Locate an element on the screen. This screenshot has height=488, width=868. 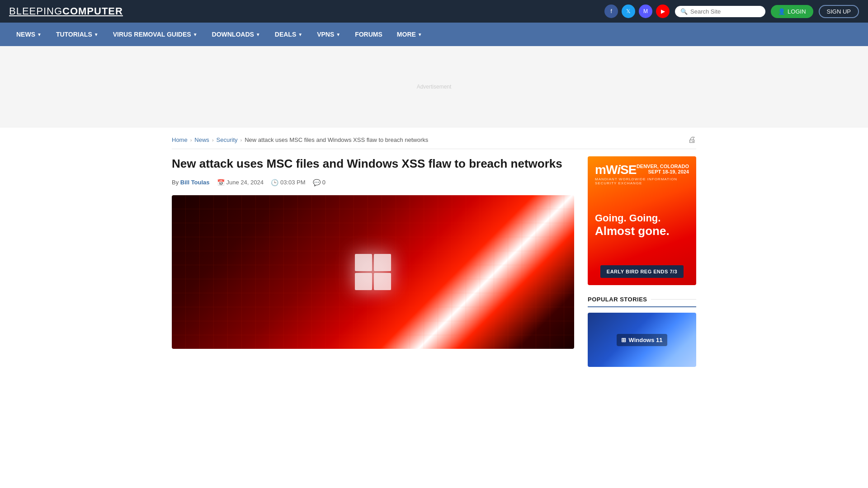
sidebar-ad-mwise: mWiSE MANDIANT WORLDWIDE INFORMATION SEC… is located at coordinates (642, 221).